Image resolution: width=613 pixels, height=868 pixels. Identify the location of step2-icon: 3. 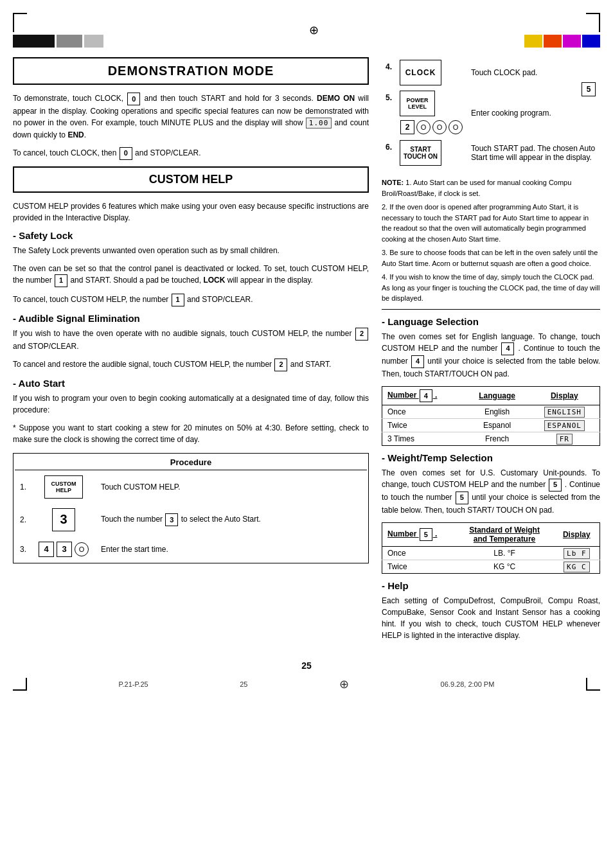
(64, 520).